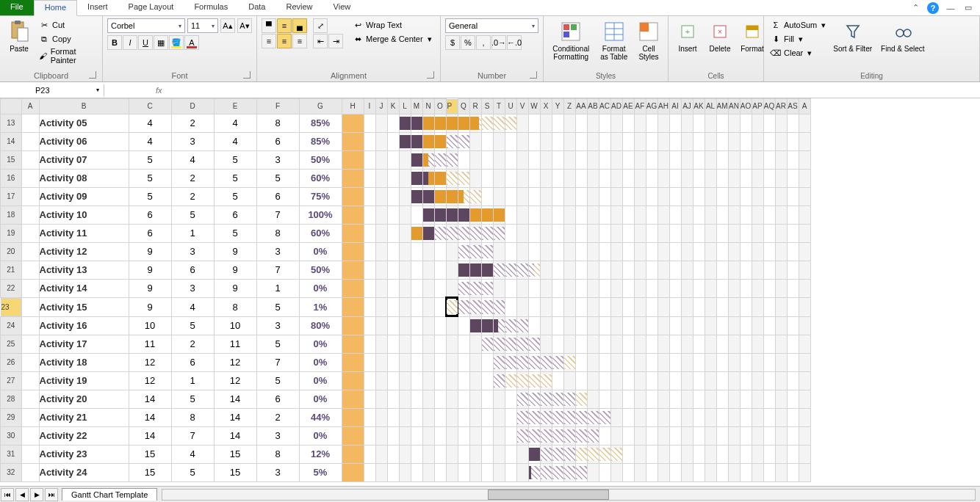 The width and height of the screenshot is (980, 502). What do you see at coordinates (278, 454) in the screenshot?
I see `cell: 8` at bounding box center [278, 454].